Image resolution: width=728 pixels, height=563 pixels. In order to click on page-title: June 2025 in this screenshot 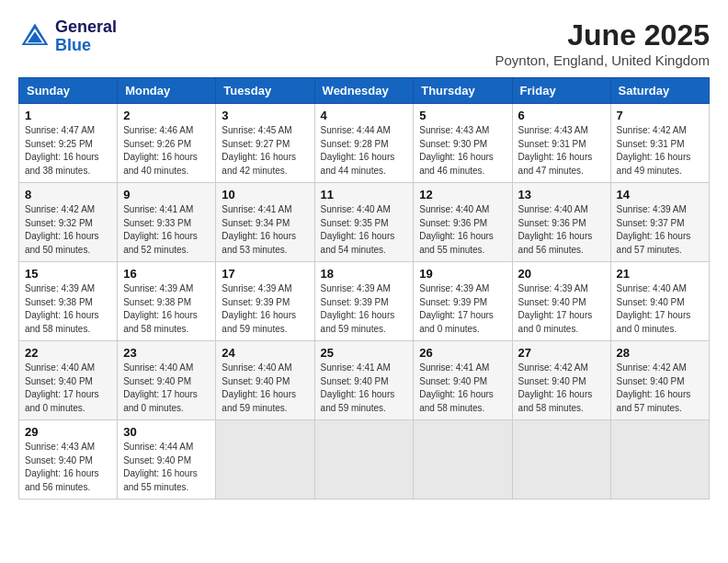, I will do `click(603, 35)`.